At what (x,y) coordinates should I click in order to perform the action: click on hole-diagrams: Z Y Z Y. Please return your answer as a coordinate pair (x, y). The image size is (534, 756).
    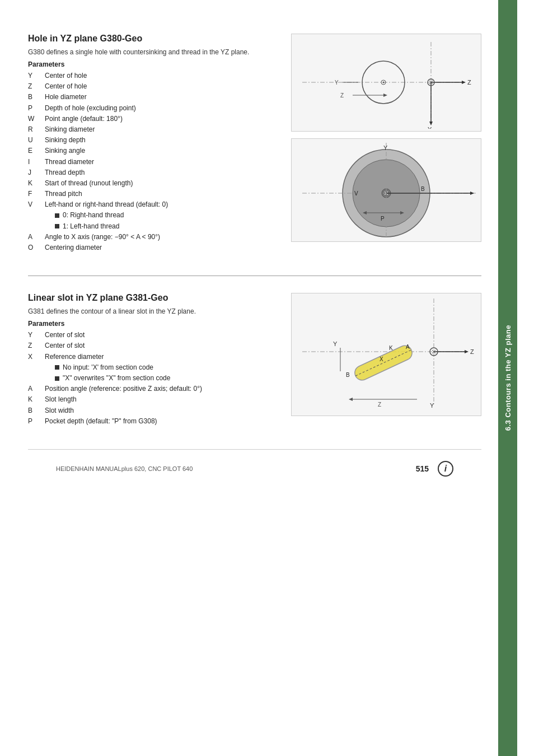
    Looking at the image, I should click on (386, 143).